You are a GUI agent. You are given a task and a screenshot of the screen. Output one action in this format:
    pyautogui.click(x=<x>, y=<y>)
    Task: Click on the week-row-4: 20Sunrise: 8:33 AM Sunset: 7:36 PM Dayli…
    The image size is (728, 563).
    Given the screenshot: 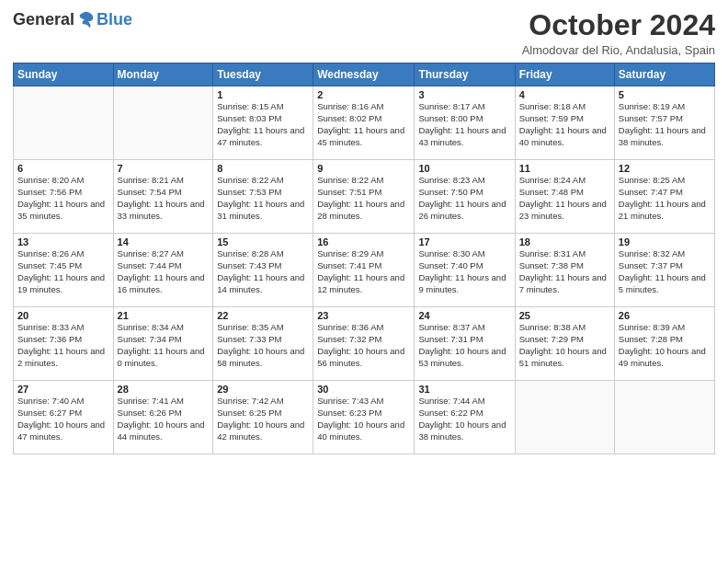 What is the action you would take?
    pyautogui.click(x=364, y=344)
    